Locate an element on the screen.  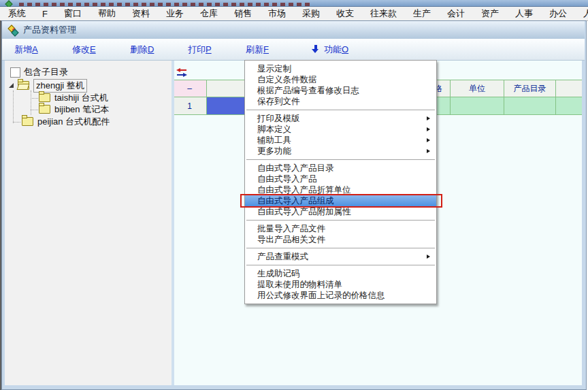
menu-item-display-customize: 显示定制 is located at coordinates (340, 69).